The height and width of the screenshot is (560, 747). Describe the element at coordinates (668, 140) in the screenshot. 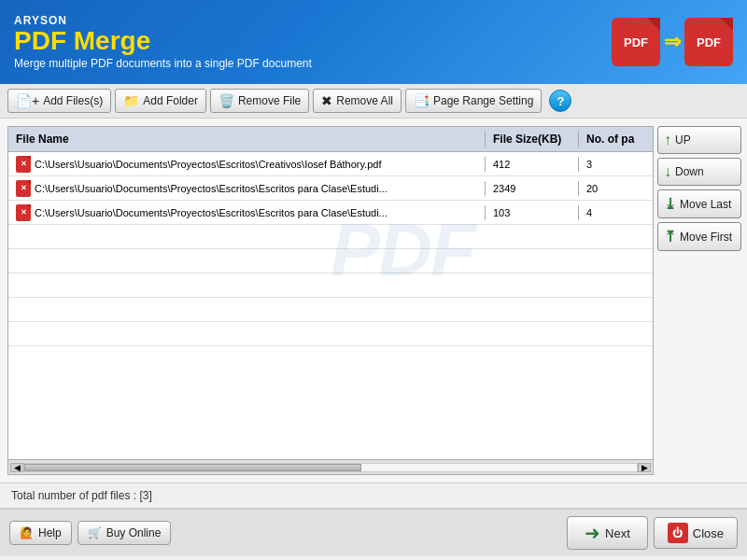

I see `up-icon: ↑` at that location.